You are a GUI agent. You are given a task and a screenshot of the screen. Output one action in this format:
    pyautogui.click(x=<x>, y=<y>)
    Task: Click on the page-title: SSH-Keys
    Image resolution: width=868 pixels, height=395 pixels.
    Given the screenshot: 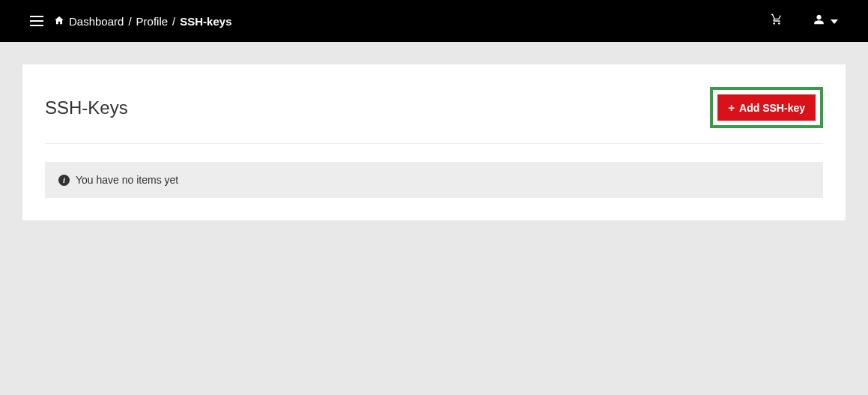 What is the action you would take?
    pyautogui.click(x=87, y=108)
    